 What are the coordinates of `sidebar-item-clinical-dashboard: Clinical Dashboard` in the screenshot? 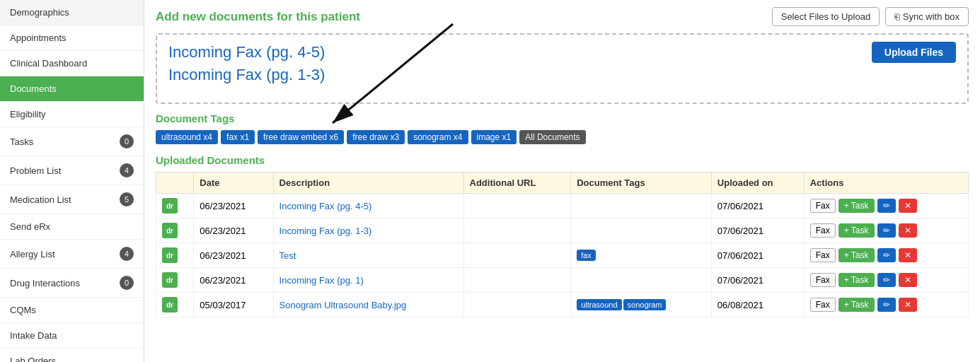 It's located at (72, 64).